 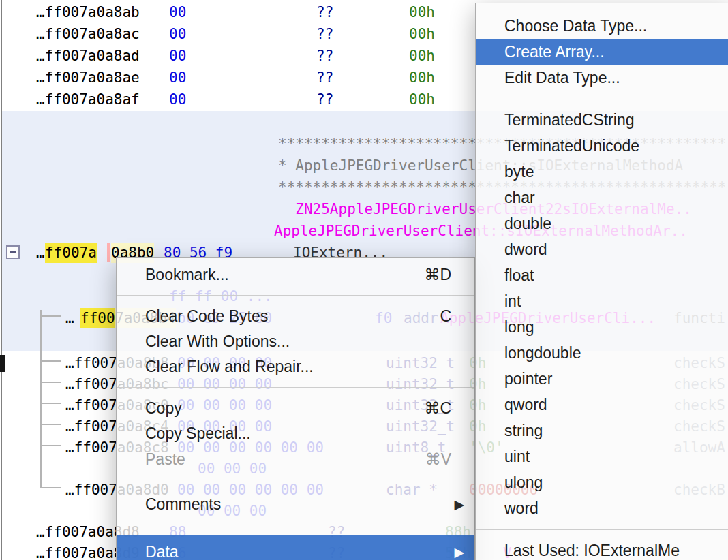 What do you see at coordinates (296, 341) in the screenshot?
I see `context-menu-item-clear-with-options: Clear With Options...` at bounding box center [296, 341].